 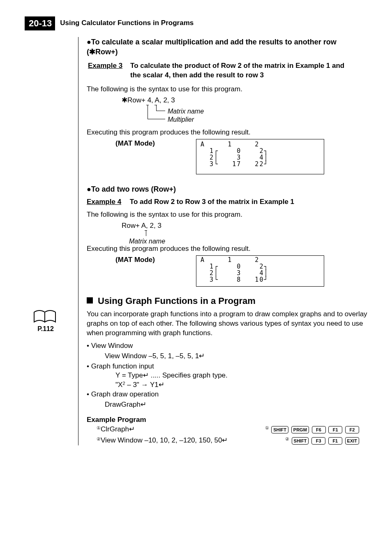 I want to click on sec2-mat-mode: (MAT Mode), so click(x=135, y=260).